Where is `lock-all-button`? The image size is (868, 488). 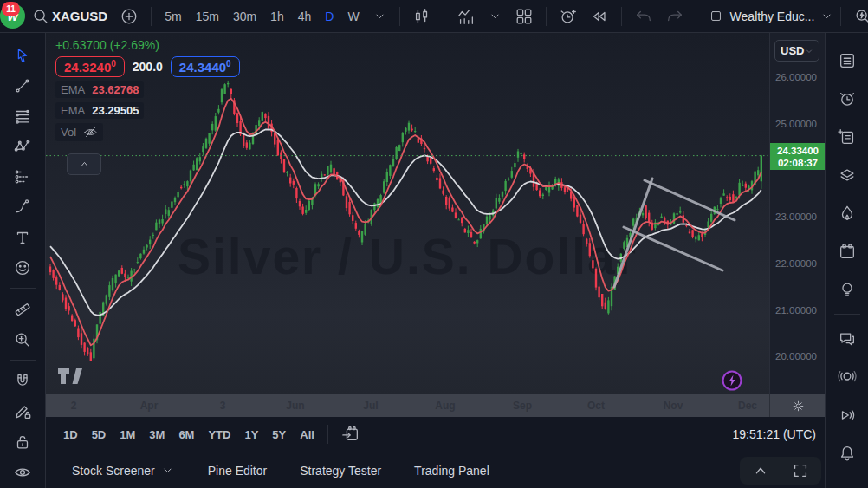 lock-all-button is located at coordinates (23, 442).